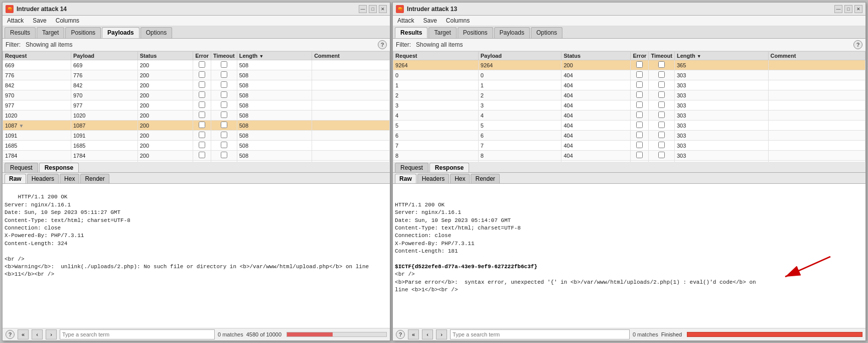  I want to click on table-row: 5 5 404 303, so click(629, 126).